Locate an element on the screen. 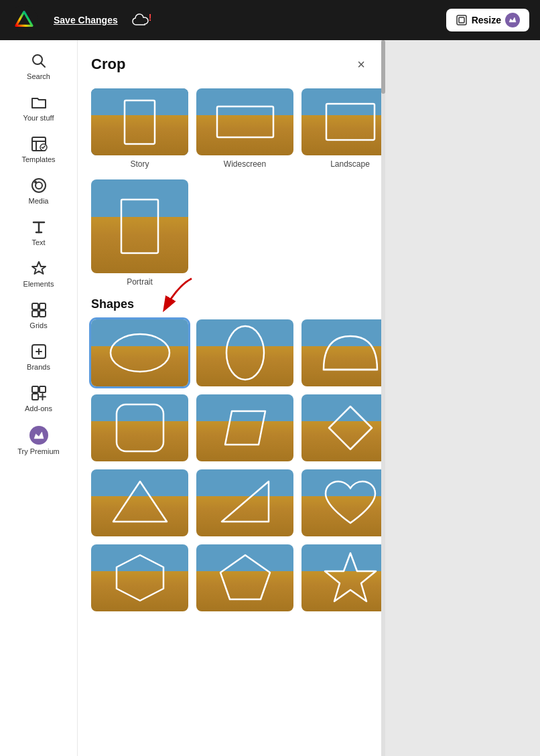 Image resolution: width=540 pixels, height=756 pixels. format-presets-grid: Story Widescreen is located at coordinates (232, 129).